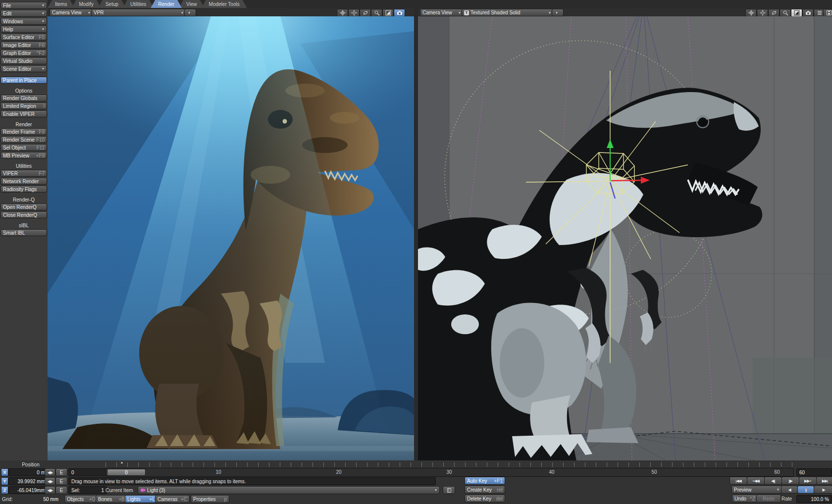  Describe the element at coordinates (5, 481) in the screenshot. I see `y-axis-button: Y` at that location.